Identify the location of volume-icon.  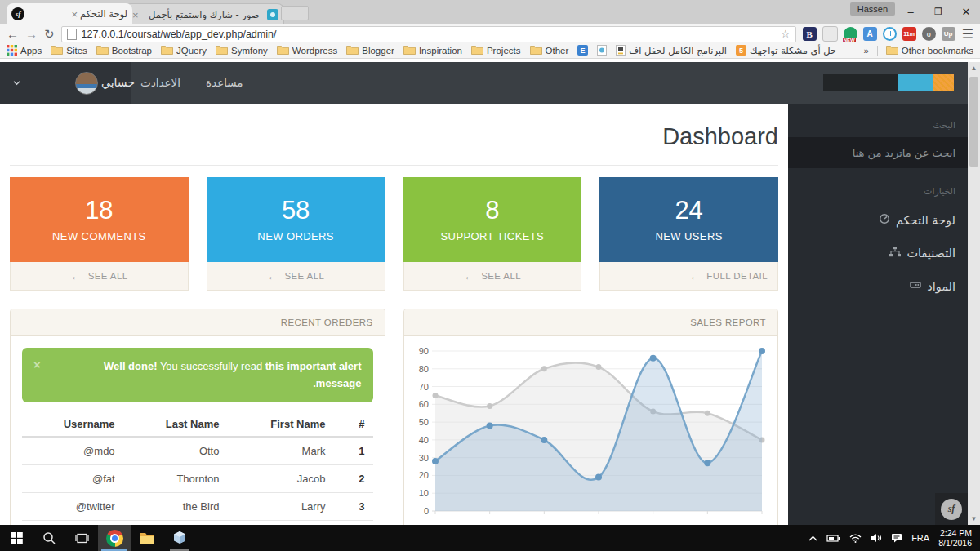
(876, 538).